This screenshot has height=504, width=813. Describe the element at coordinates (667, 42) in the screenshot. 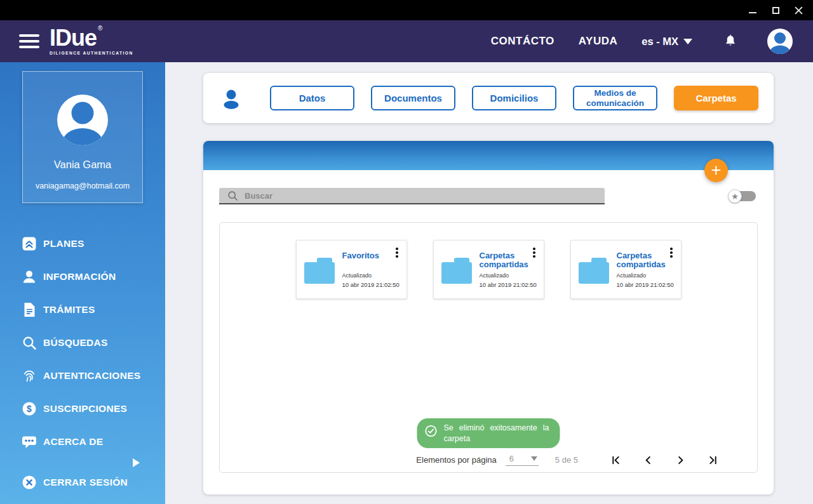

I see `language-selector: es - MX` at that location.